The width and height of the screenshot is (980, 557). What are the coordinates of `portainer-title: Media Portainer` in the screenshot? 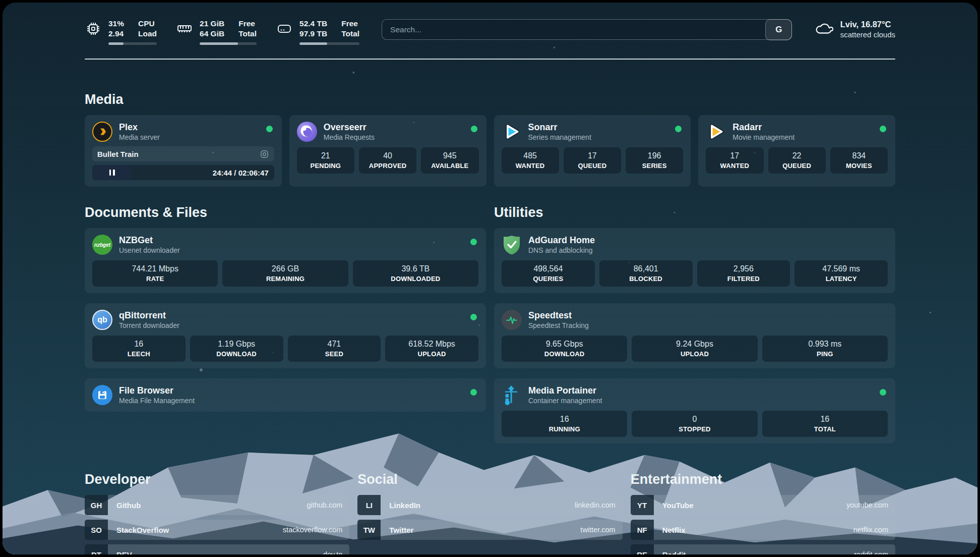 It's located at (565, 391).